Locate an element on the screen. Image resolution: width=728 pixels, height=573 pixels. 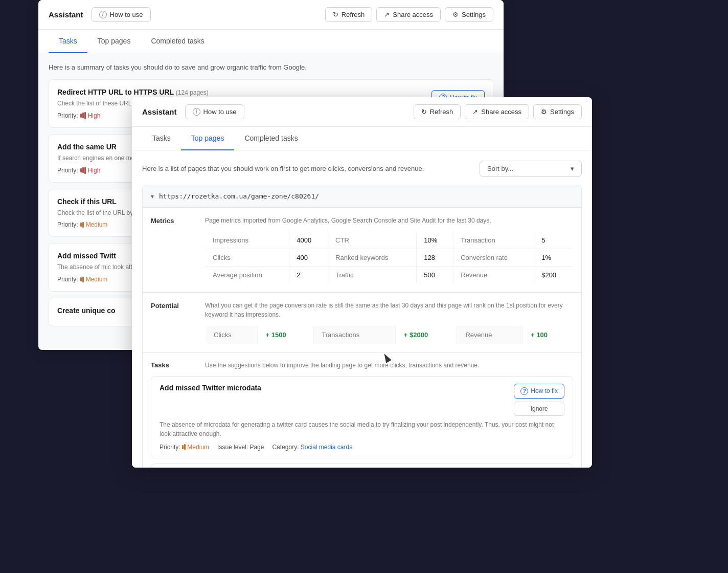
potential-table: Clicks + 1500 Transactions + $2000 Reven… is located at coordinates (389, 335).